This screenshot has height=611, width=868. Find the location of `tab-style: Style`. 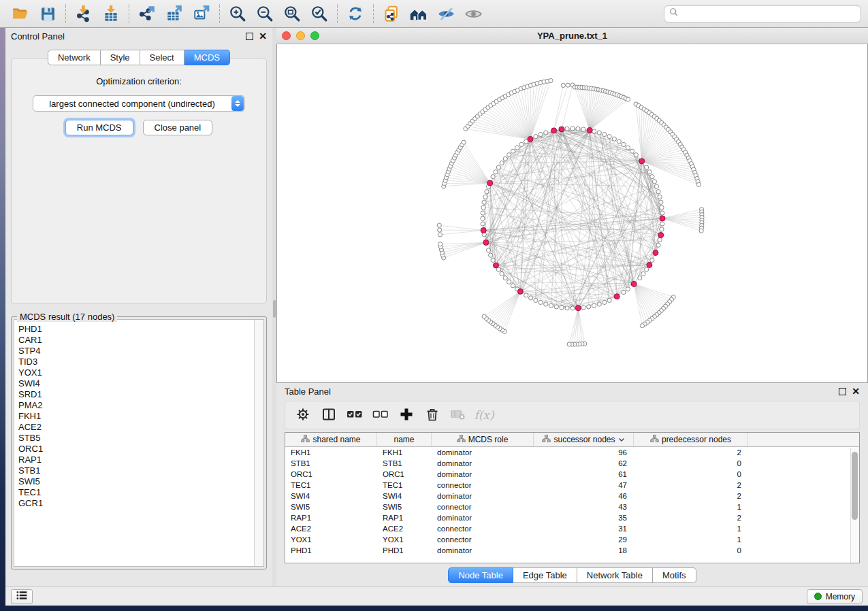

tab-style: Style is located at coordinates (120, 57).